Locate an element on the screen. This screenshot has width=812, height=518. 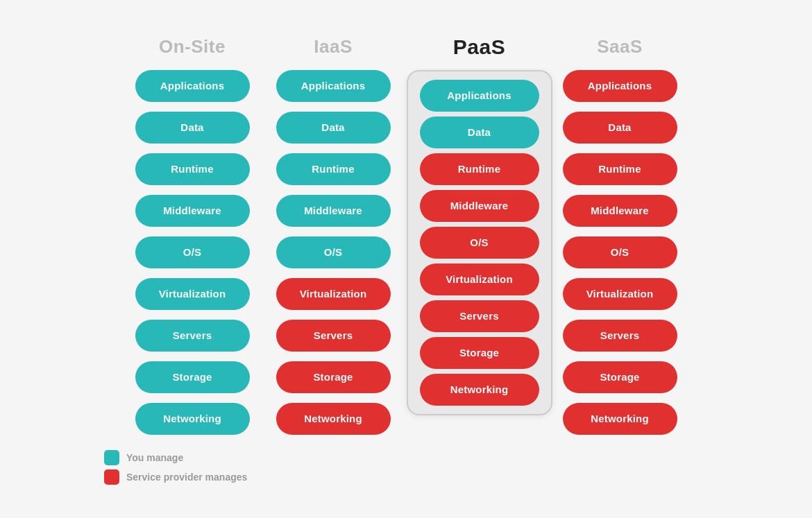
column-paas: PaaSApplicationsDataRuntimeMiddlewareO/S… is located at coordinates (480, 225).